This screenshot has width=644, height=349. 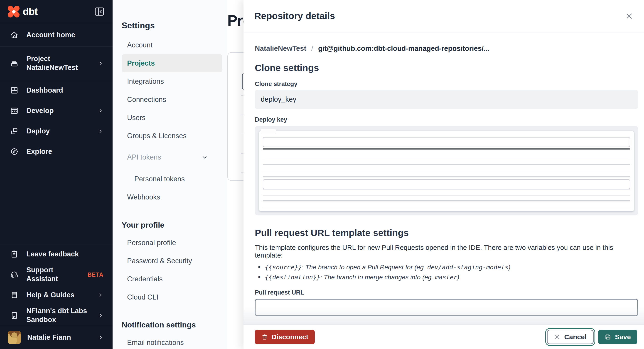 I want to click on settings-item-email-notifications: Email notifications, so click(x=172, y=341).